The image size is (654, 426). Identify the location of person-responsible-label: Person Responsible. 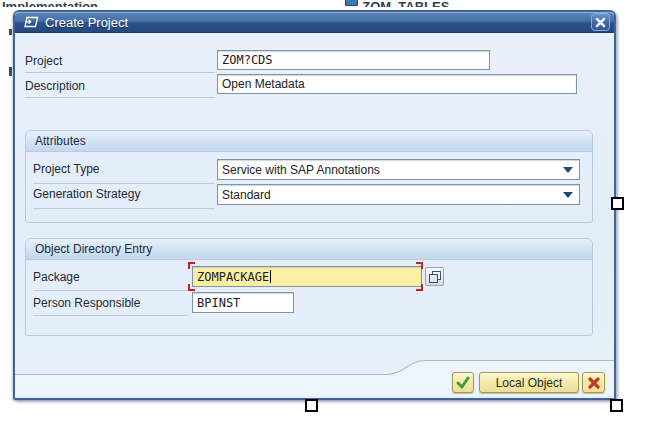
(108, 303).